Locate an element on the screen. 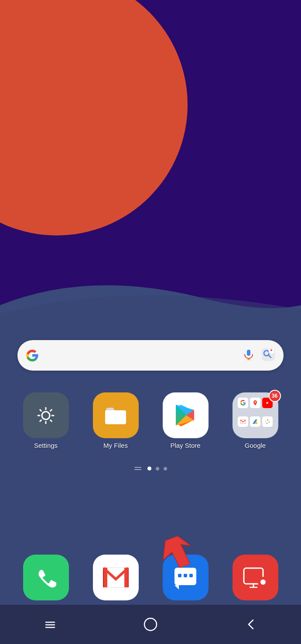 The height and width of the screenshot is (644, 301). photos-mini-icon is located at coordinates (267, 422).